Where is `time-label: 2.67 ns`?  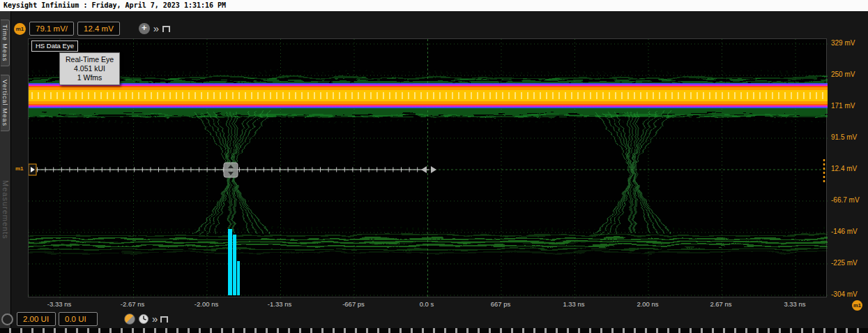 time-label: 2.67 ns is located at coordinates (721, 304).